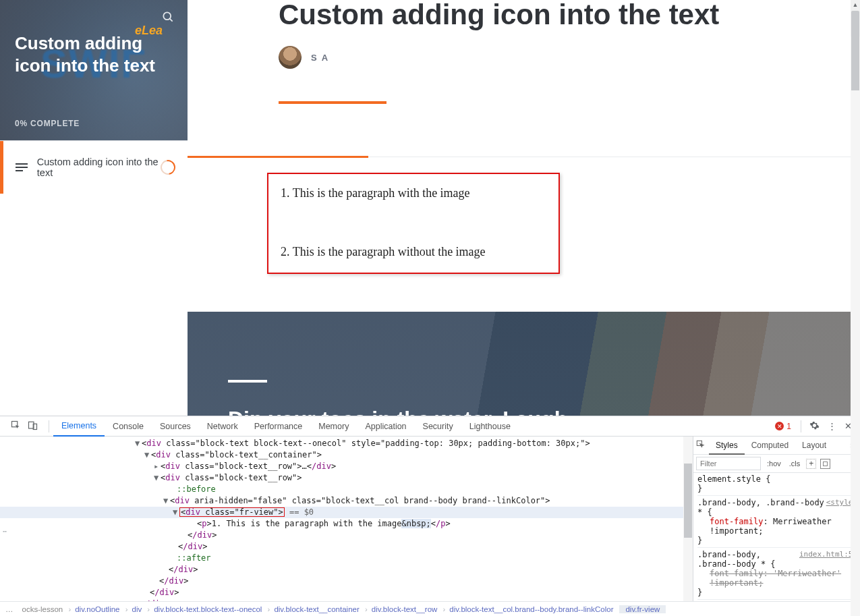 The height and width of the screenshot is (616, 860). Describe the element at coordinates (347, 559) in the screenshot. I see `dom-node: ::after` at that location.